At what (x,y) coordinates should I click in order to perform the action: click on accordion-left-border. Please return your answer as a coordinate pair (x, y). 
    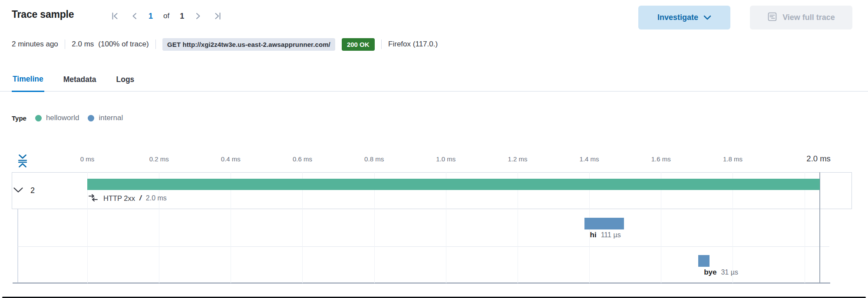
    Looking at the image, I should click on (18, 246).